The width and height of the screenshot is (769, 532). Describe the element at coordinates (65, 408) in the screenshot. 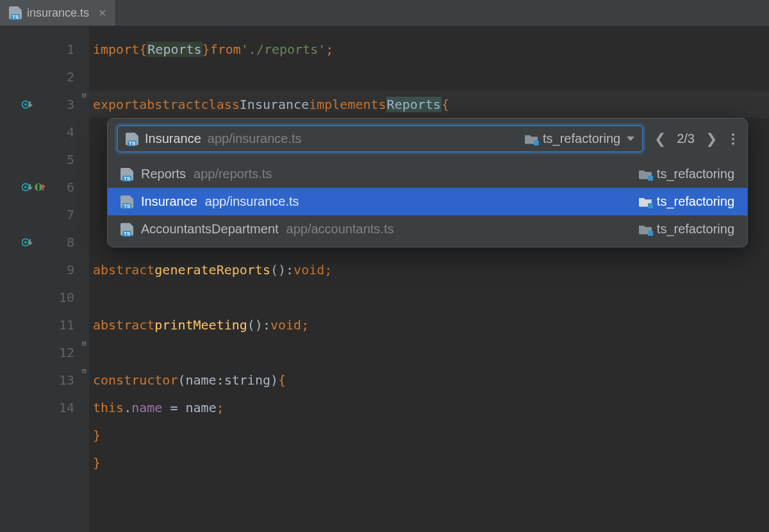

I see `line-number: 14` at that location.